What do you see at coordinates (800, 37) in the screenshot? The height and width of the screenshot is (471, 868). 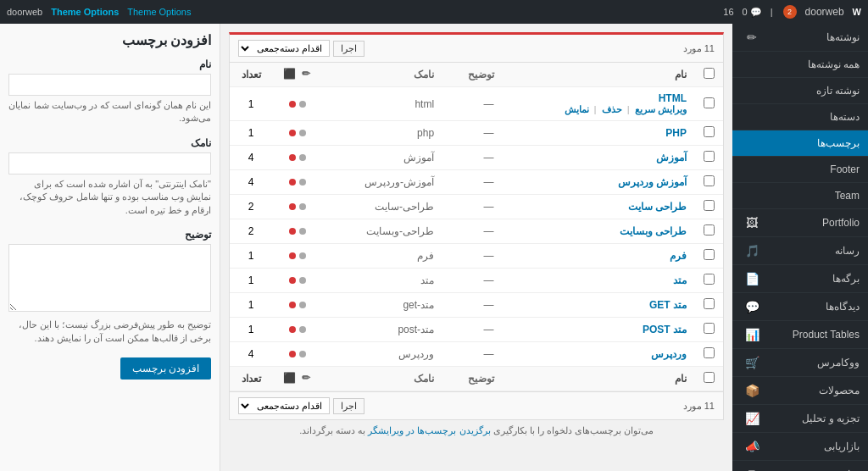 I see `sidebar-item-posts: نوشته‌ها ✏` at bounding box center [800, 37].